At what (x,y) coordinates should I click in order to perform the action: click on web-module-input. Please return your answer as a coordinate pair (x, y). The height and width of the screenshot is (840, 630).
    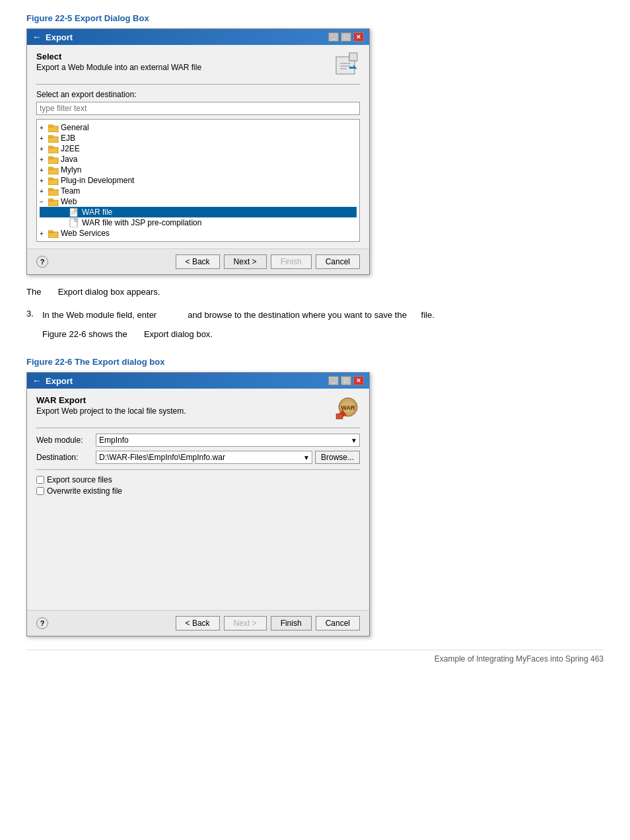
    Looking at the image, I should click on (228, 440).